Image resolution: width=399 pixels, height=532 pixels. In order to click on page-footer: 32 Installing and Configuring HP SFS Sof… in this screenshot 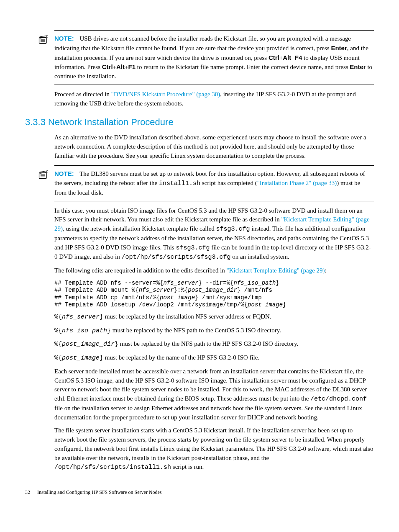, I will do `click(200, 492)`.